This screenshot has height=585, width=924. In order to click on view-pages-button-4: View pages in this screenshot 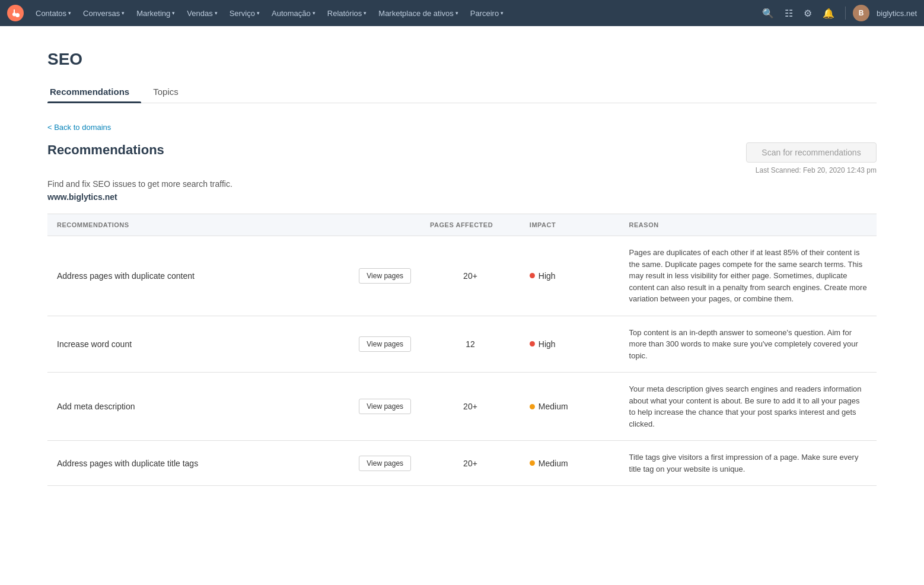, I will do `click(385, 463)`.